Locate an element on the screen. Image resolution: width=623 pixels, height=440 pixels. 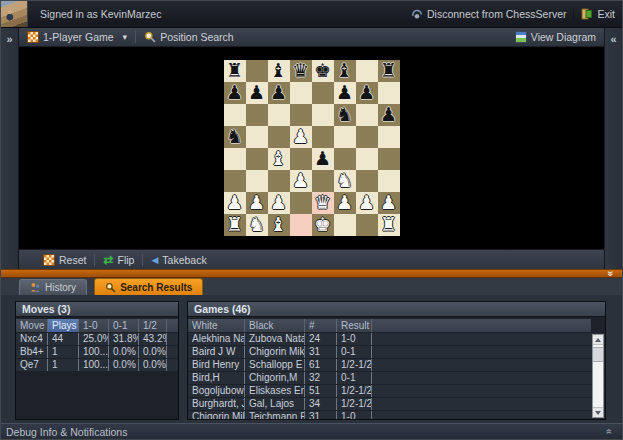
table-row: Alekhina Nata...Zubova Natali...241-0 is located at coordinates (396, 339).